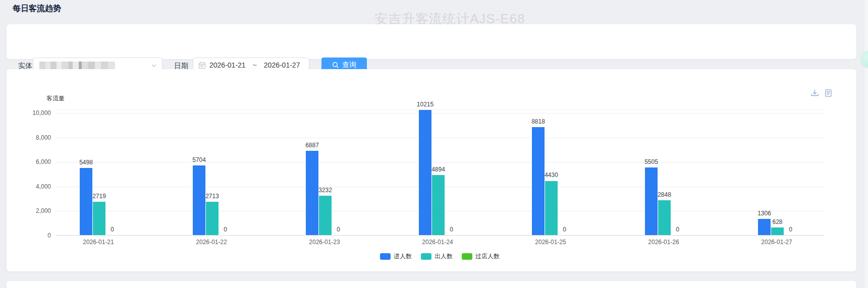  What do you see at coordinates (25, 66) in the screenshot?
I see `entity-label: 实体` at bounding box center [25, 66].